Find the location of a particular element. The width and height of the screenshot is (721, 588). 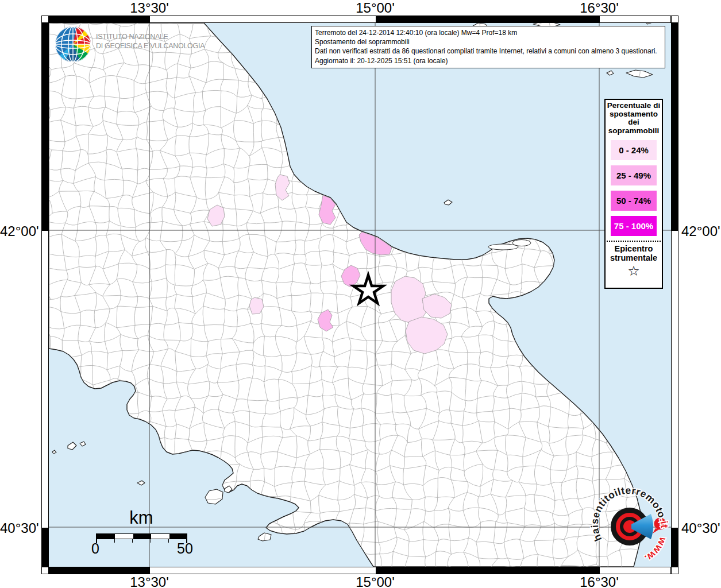

axis-label-top-1: 13°30' is located at coordinates (149, 8).